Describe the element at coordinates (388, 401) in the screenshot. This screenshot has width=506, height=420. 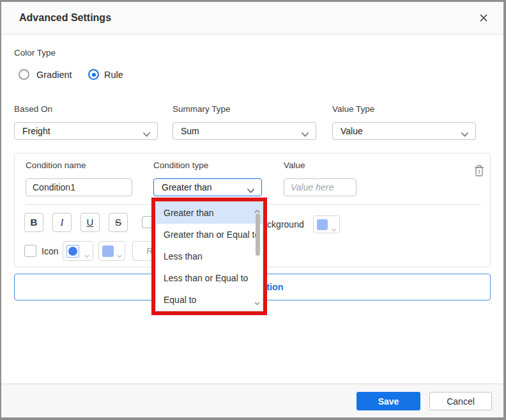
I see `save-button: Save` at that location.